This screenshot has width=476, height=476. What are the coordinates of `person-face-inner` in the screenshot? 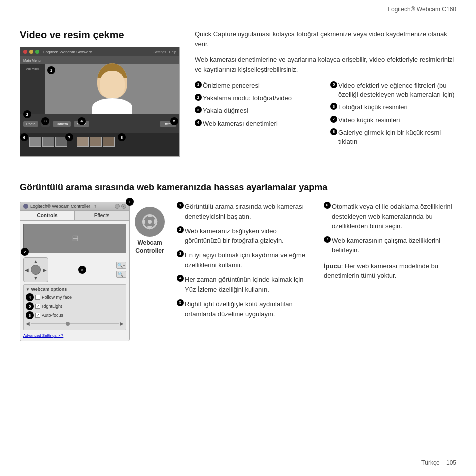 It's located at (112, 85).